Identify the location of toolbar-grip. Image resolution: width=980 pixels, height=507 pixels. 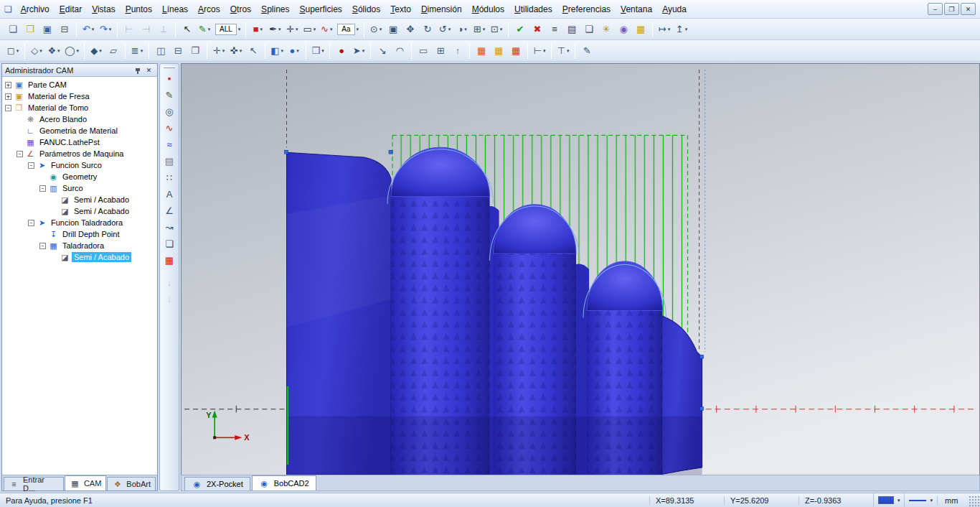
(169, 68).